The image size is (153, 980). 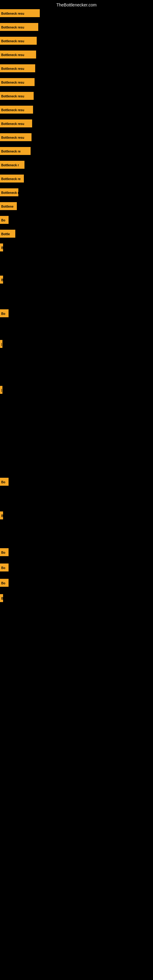 What do you see at coordinates (8, 234) in the screenshot?
I see `bar-label: Bottle` at bounding box center [8, 234].